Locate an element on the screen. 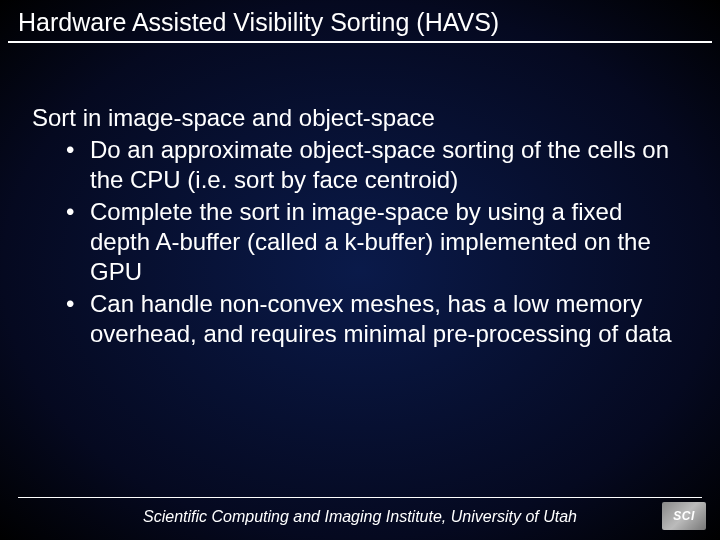 The image size is (720, 540). bullet-item: Complete the sort in image-space by usin… is located at coordinates (377, 242).